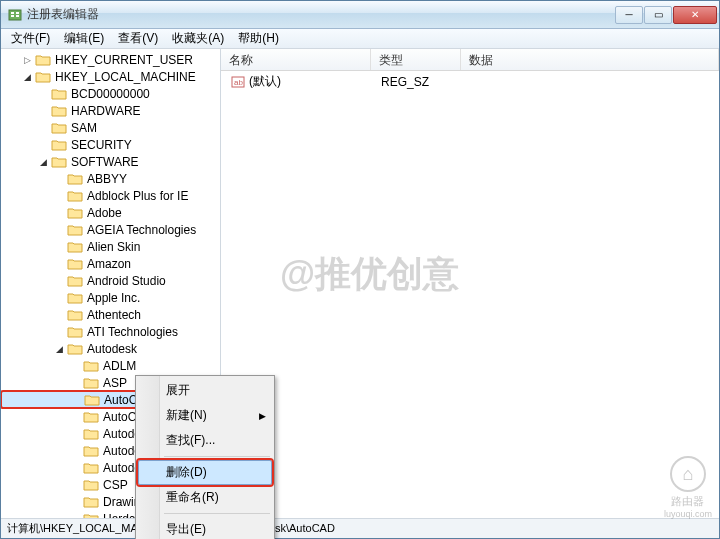  Describe the element at coordinates (104, 213) in the screenshot. I see `tree-node-label: Adobe` at that location.